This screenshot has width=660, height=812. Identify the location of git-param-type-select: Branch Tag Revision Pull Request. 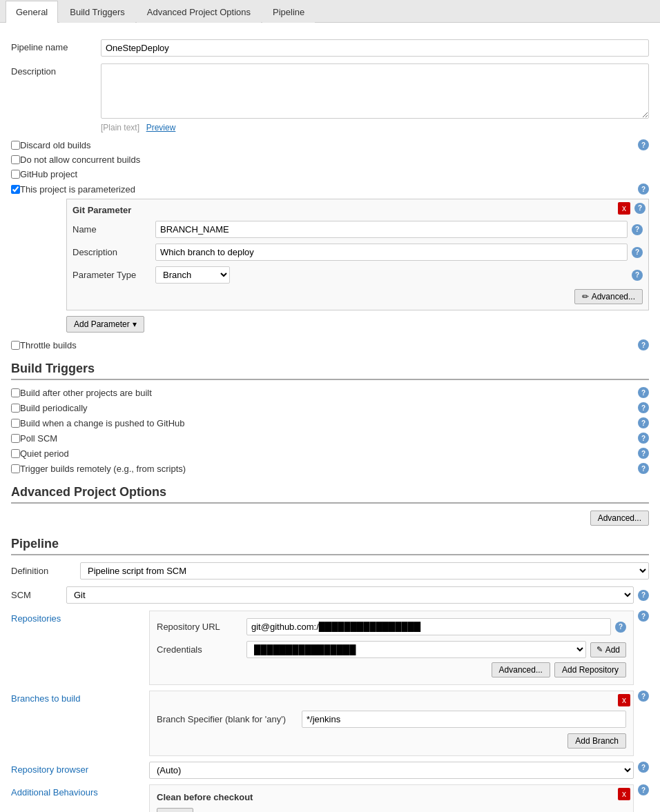
(193, 275).